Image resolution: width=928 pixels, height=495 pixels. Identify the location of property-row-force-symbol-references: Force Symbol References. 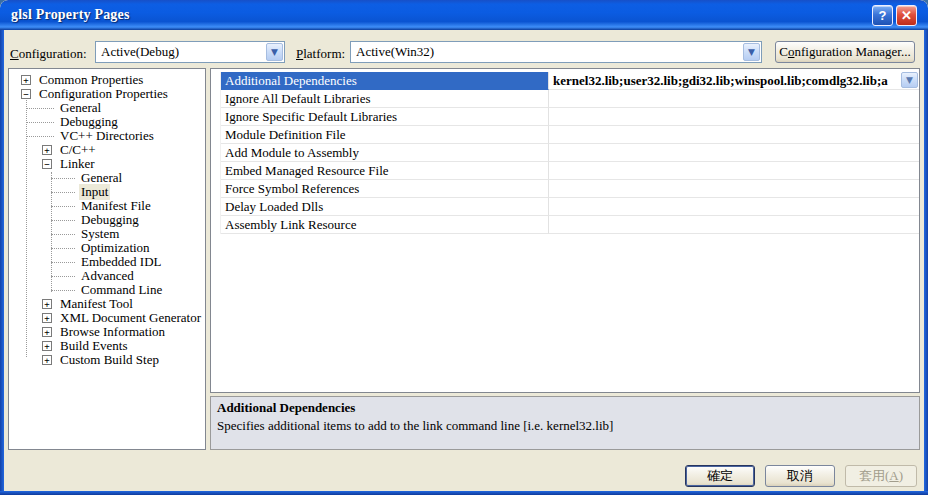
(565, 189).